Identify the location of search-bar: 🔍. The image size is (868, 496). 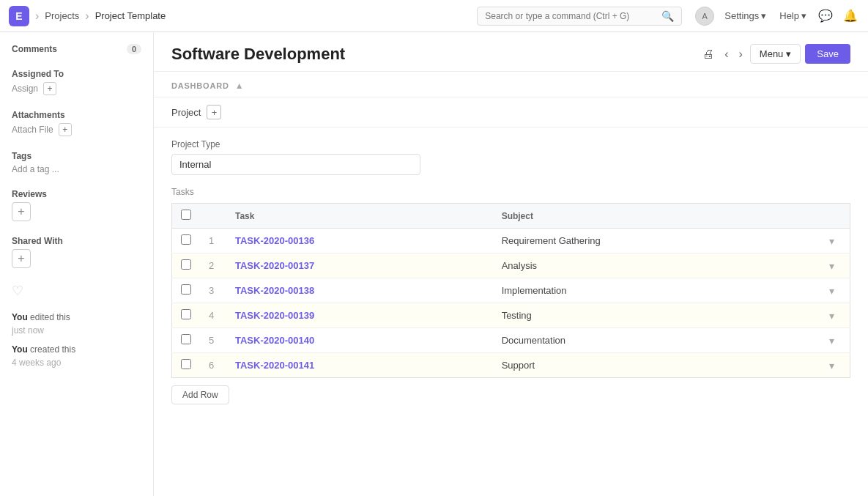
(579, 16).